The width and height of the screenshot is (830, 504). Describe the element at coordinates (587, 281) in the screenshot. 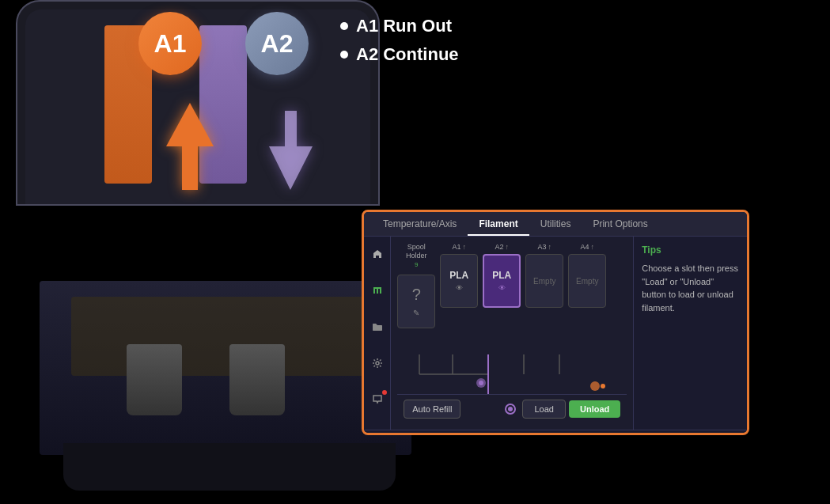

I see `slot-card-a4: Empty` at that location.